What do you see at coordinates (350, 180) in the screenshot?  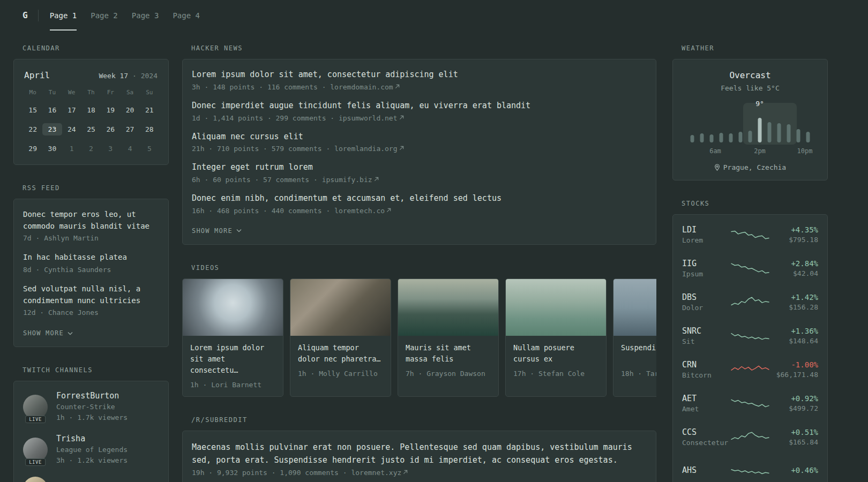 I see `hn-source-link: ipsumify.biz` at bounding box center [350, 180].